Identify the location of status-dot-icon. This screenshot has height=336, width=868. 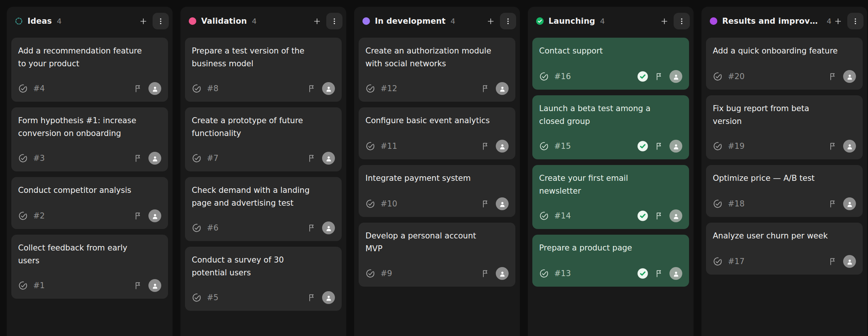
(366, 21).